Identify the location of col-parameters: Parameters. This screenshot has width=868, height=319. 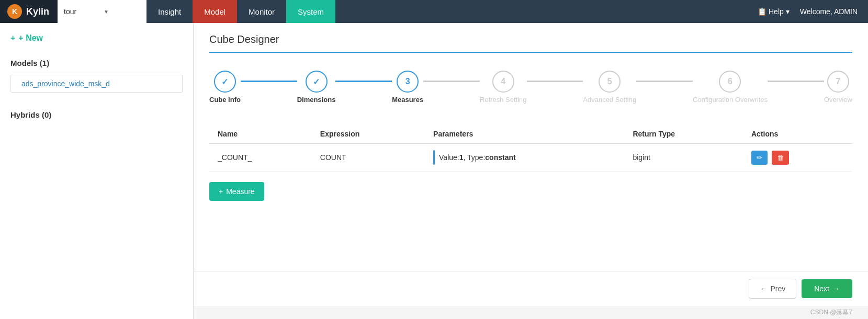
(524, 134).